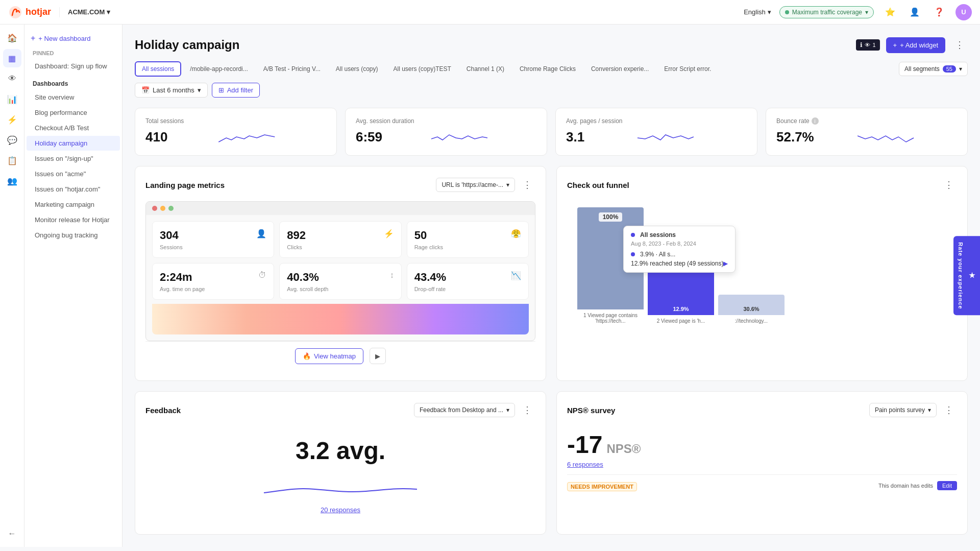 The height and width of the screenshot is (551, 980). Describe the element at coordinates (421, 235) in the screenshot. I see `metric-value: 50` at that location.